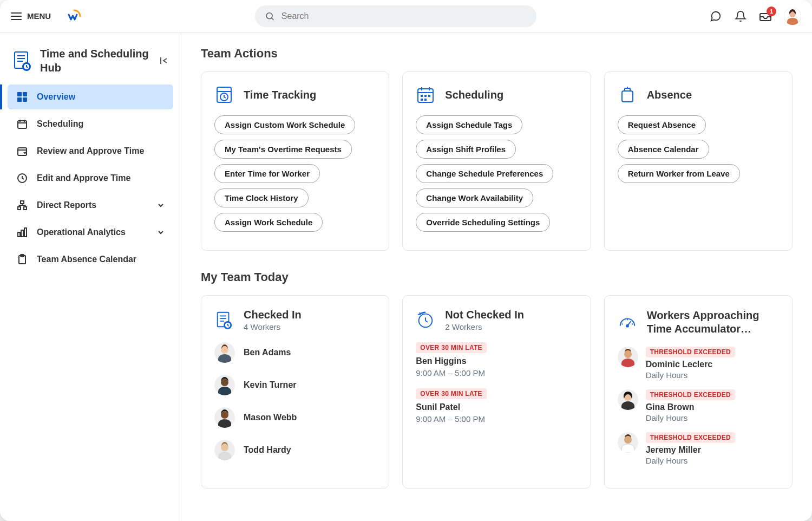 The width and height of the screenshot is (812, 521). I want to click on org-icon, so click(22, 205).